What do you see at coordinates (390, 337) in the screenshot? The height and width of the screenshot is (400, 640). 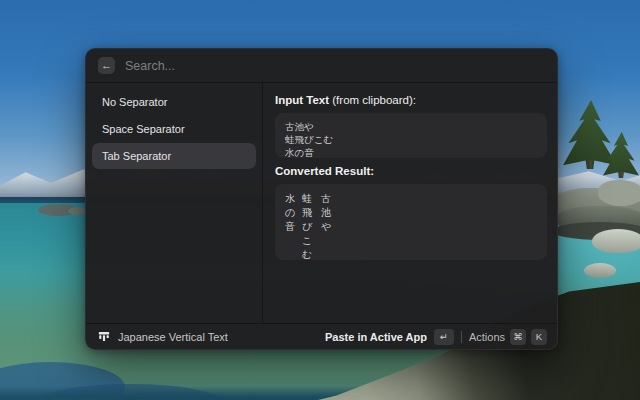 I see `paste-in-active-app-button: Paste in Active App ↵` at bounding box center [390, 337].